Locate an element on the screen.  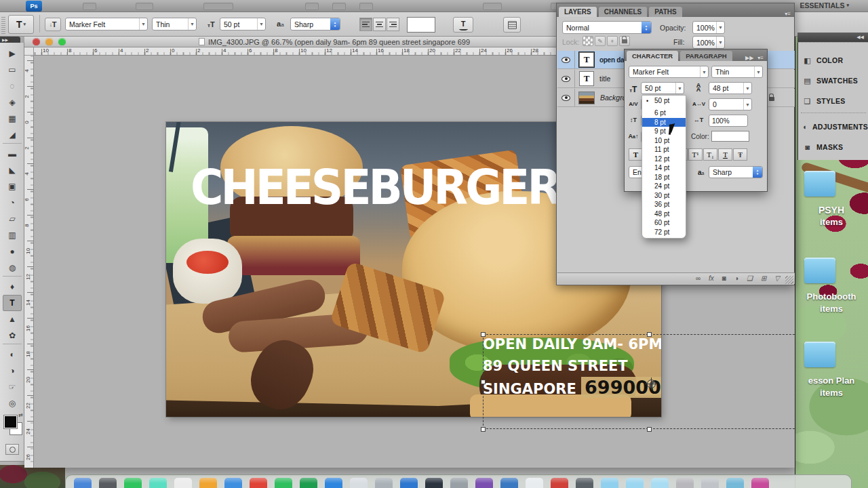
strikethrough-button: Ŧ is located at coordinates (741, 155).